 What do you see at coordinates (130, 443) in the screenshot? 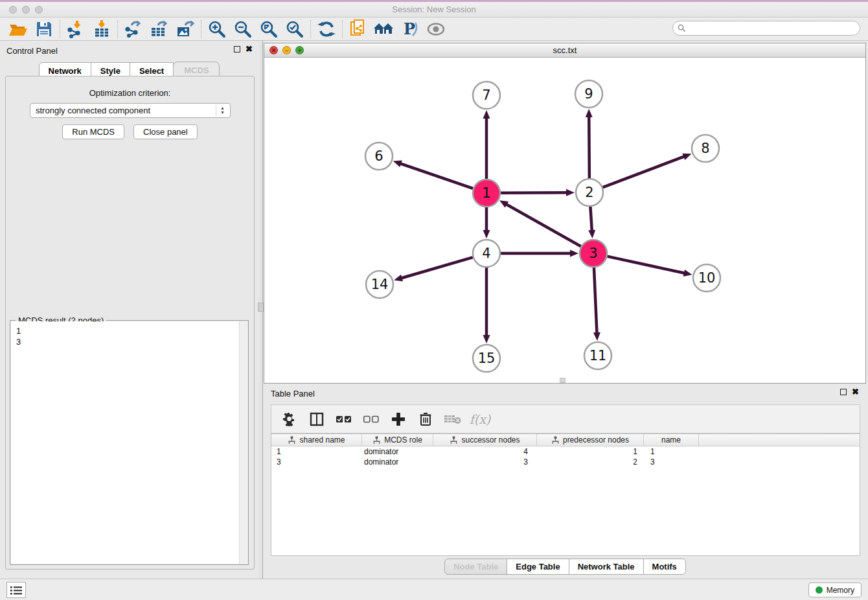
I see `mcds-result-group: MCDS result (2 nodes) 1 3` at bounding box center [130, 443].